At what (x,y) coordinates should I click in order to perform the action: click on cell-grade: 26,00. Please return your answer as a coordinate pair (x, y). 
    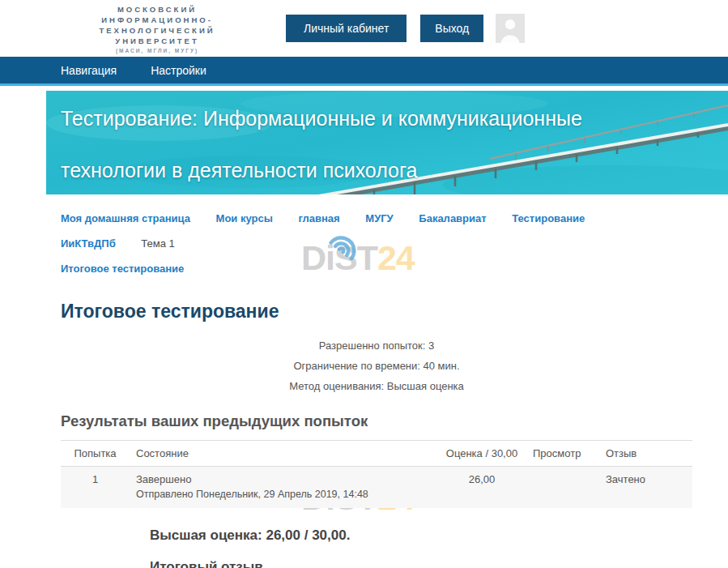
    Looking at the image, I should click on (482, 488).